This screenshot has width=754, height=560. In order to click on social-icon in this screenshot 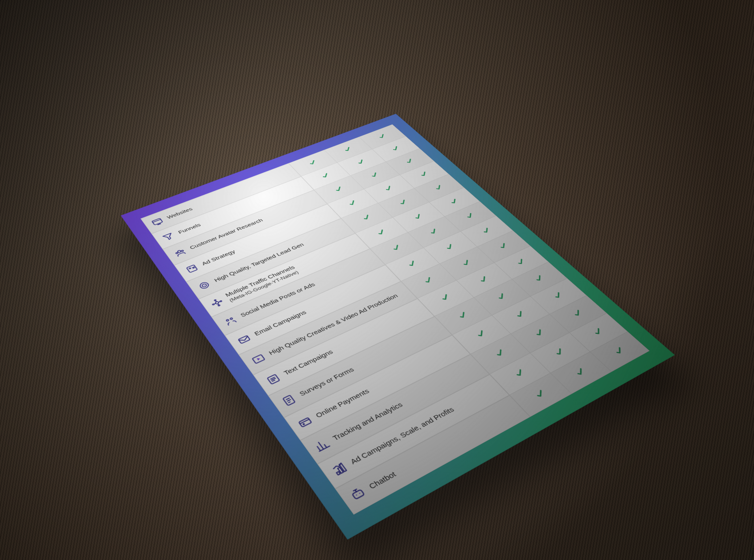, I will do `click(230, 321)`.